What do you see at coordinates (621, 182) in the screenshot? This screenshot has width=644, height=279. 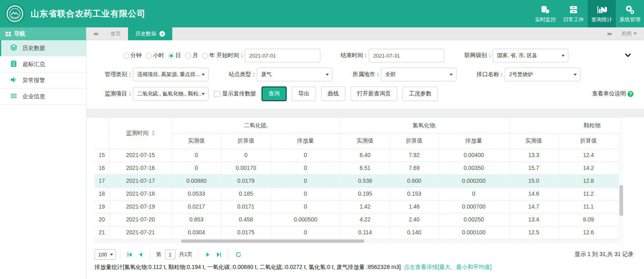 I see `vertical-scrollbar` at bounding box center [621, 182].